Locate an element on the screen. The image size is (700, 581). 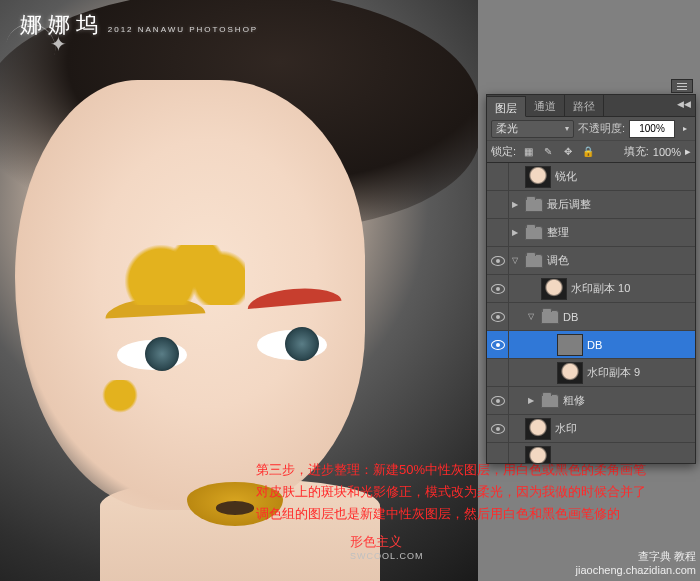
layer-item: ▶最后调整 is located at coordinates (591, 205).